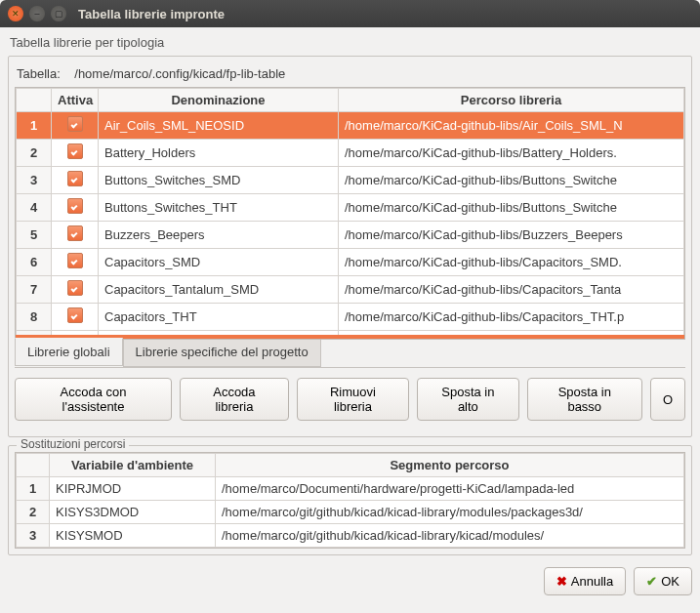 This screenshot has width=700, height=613. Describe the element at coordinates (59, 14) in the screenshot. I see `maximize-icon: ▢` at that location.